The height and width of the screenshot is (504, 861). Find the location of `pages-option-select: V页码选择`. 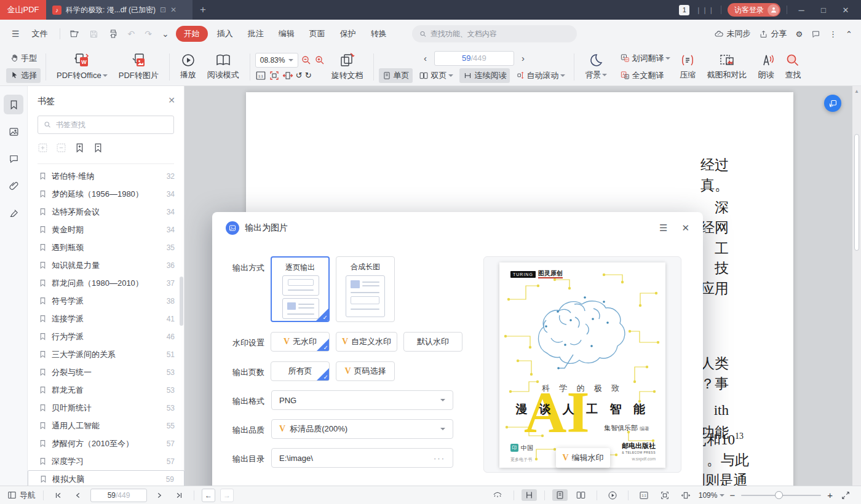

pages-option-select: V页码选择 is located at coordinates (365, 371).